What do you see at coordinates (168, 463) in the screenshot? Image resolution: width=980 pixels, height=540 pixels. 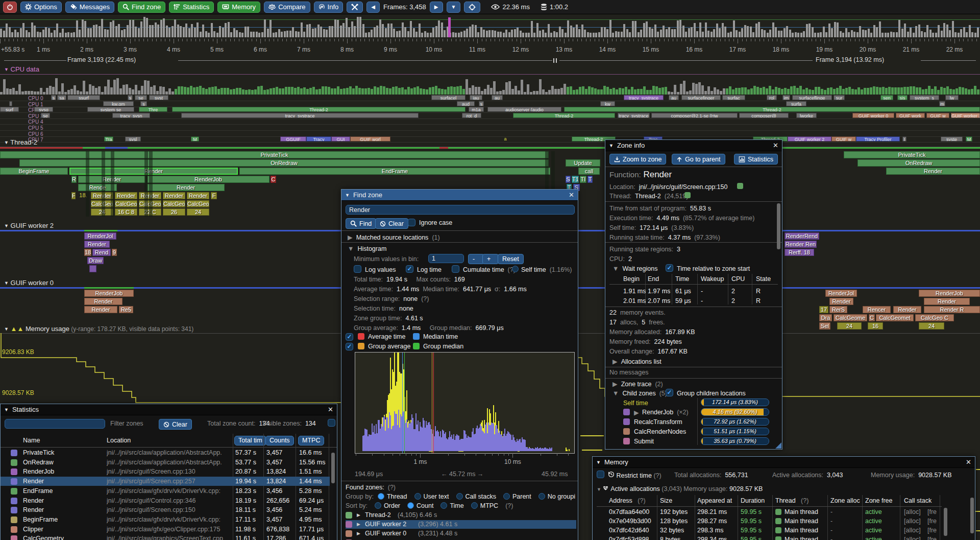 I see `stats-table-row: OnRedrawjni/../jni/src/claw/application/…` at bounding box center [168, 463].